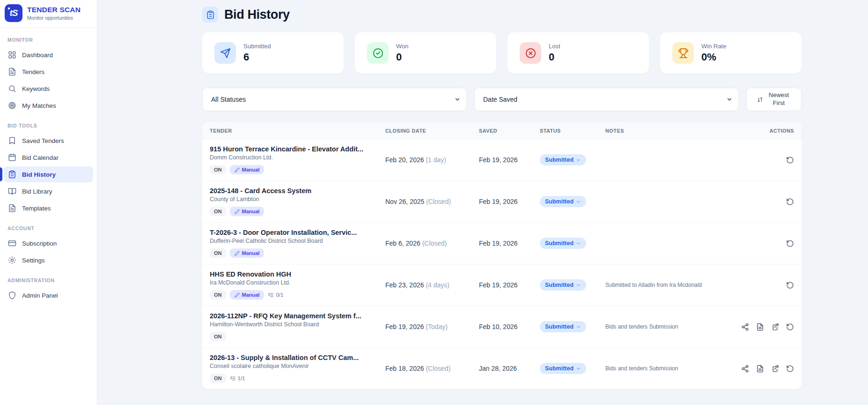 The height and width of the screenshot is (405, 868). Describe the element at coordinates (49, 287) in the screenshot. I see `nav-section-administration: ADMINISTRATIONAdmin Panel` at that location.